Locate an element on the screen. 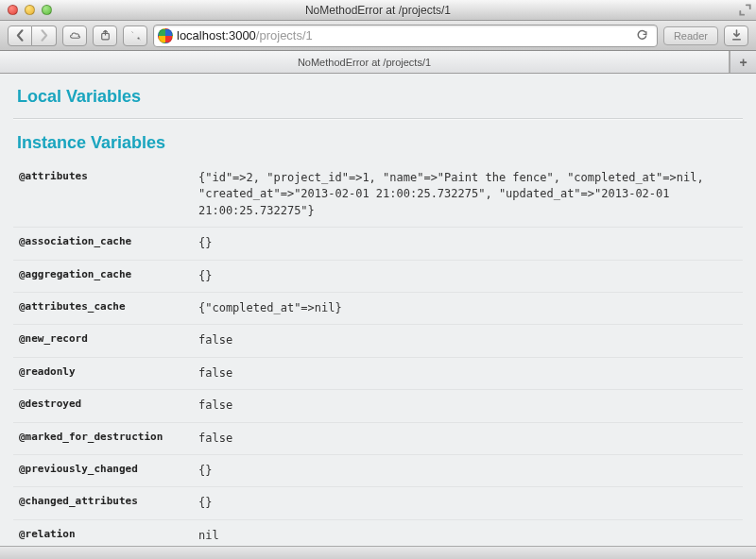 The width and height of the screenshot is (756, 559). table-row: @attributes{"id"=>2, "project_id"=>1, "n… is located at coordinates (378, 195).